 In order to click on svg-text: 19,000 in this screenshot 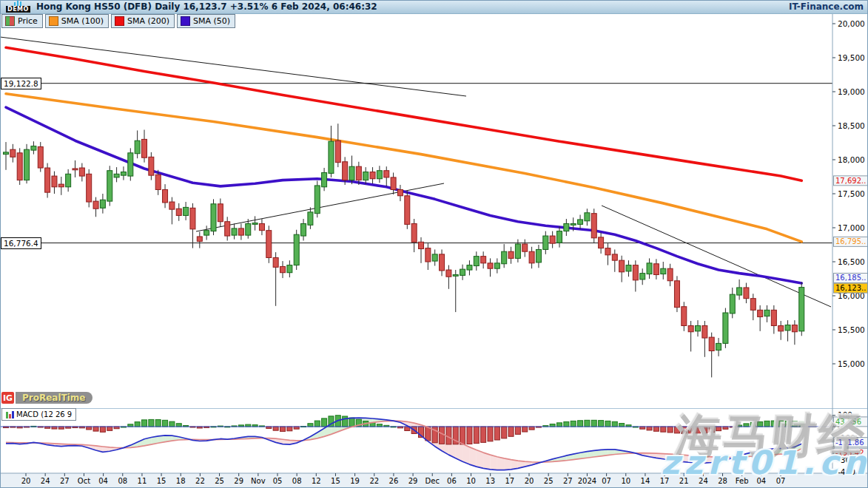, I will do `click(851, 92)`.